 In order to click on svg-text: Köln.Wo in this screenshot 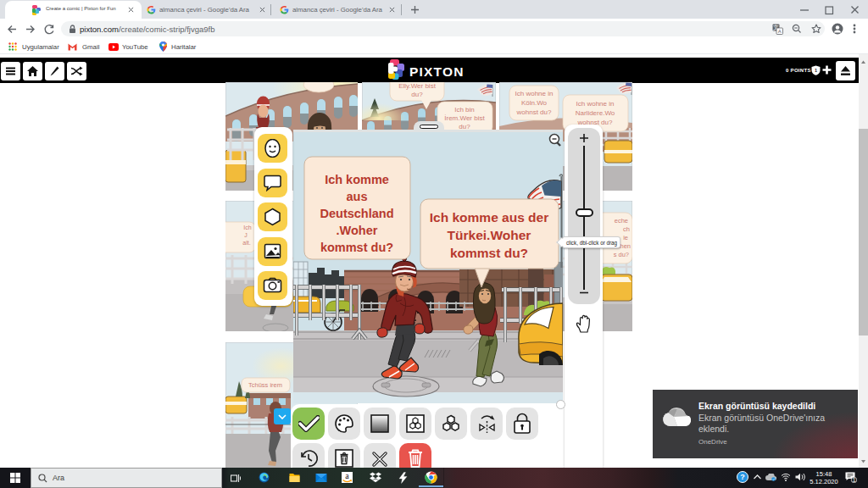, I will do `click(534, 103)`.